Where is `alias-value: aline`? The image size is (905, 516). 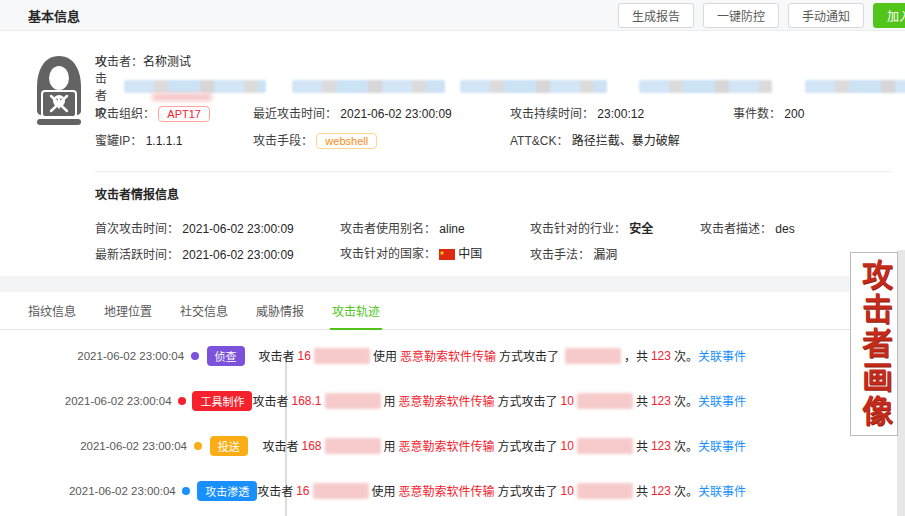 alias-value: aline is located at coordinates (452, 229).